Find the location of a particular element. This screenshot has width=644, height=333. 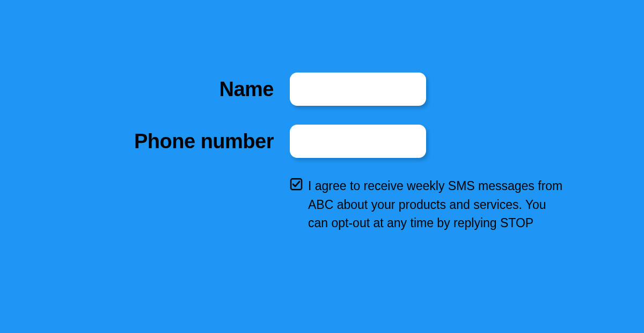

name-label: Name is located at coordinates (197, 89).